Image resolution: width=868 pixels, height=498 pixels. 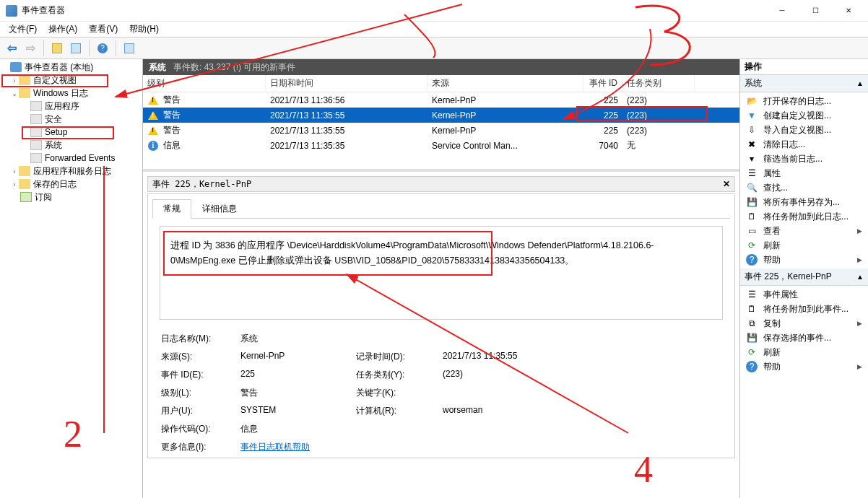 What do you see at coordinates (752, 231) in the screenshot?
I see `view-icon: ▭` at bounding box center [752, 231].